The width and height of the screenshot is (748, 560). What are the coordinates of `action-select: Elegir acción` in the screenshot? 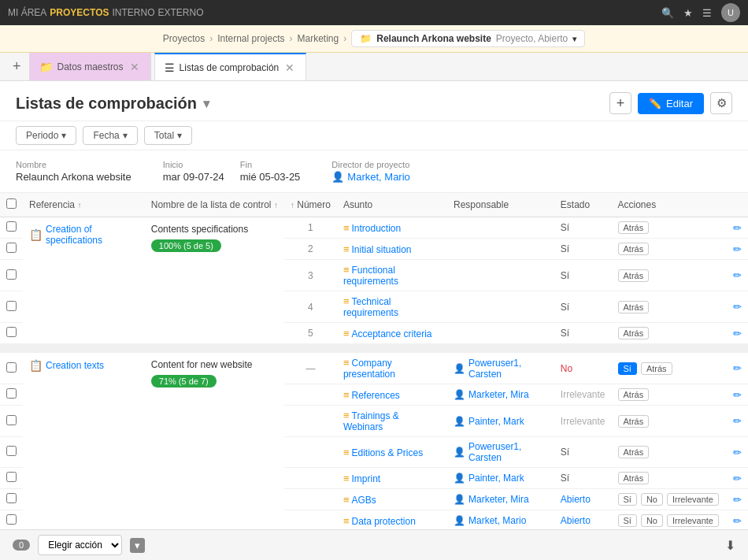 It's located at (80, 545).